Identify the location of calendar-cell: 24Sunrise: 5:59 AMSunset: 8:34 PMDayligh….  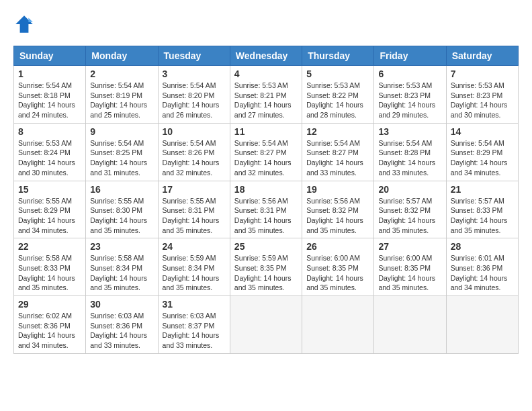
(193, 267).